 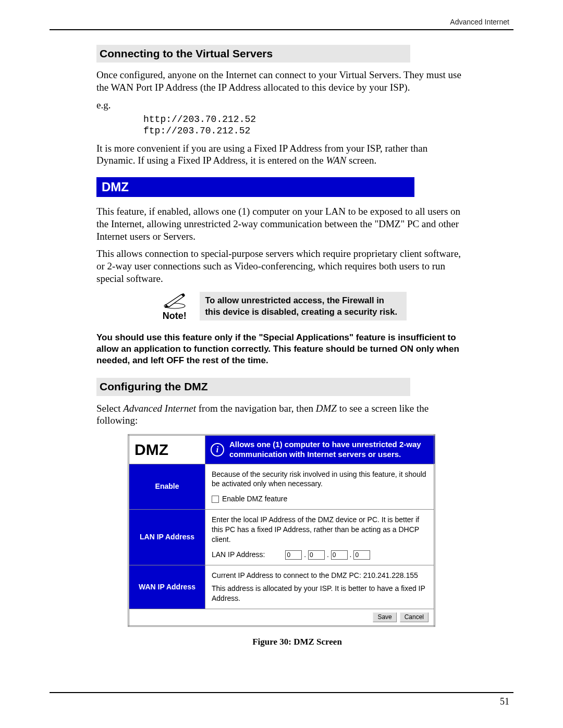 I want to click on enable-description: Because of the security risk involved in…, so click(x=320, y=479).